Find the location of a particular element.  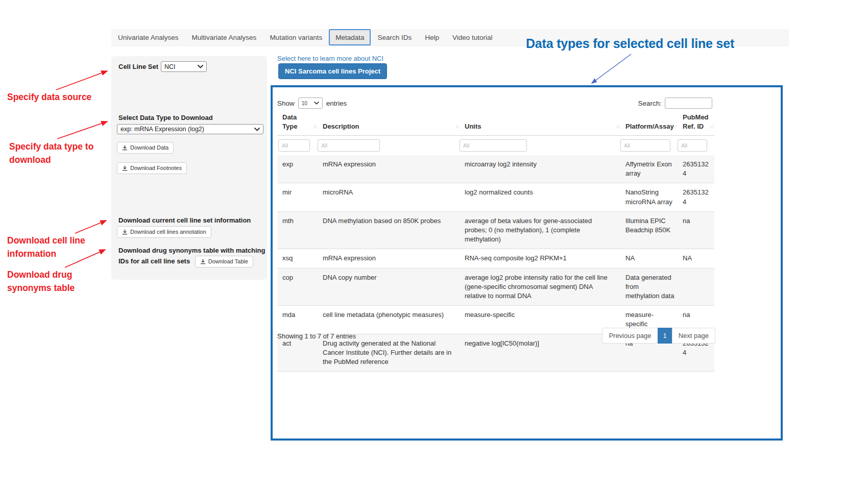

cell-description: DNA copy number is located at coordinates (389, 287).